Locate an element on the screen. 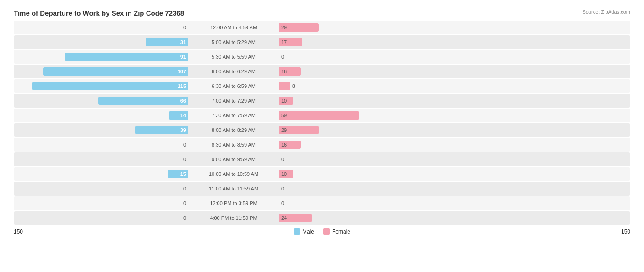 Image resolution: width=644 pixels, height=272 pixels. female-bar: 17 is located at coordinates (291, 42).